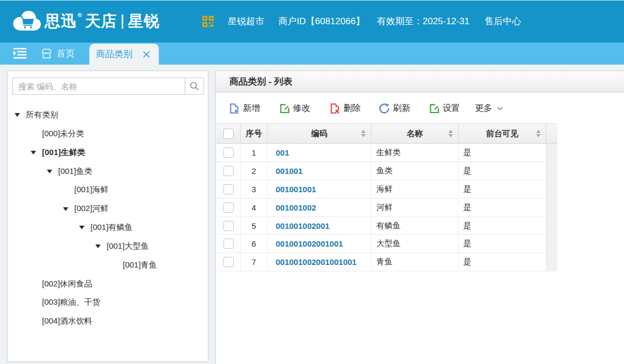 The width and height of the screenshot is (624, 364). I want to click on tree-item: [001]鱼类, so click(108, 171).